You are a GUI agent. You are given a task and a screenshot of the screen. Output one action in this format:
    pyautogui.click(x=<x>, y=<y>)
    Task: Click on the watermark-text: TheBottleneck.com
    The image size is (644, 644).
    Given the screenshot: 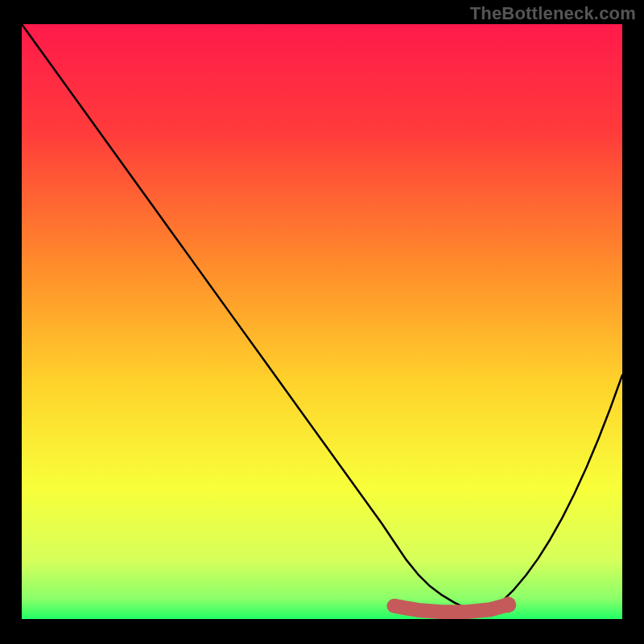 What is the action you would take?
    pyautogui.click(x=553, y=14)
    